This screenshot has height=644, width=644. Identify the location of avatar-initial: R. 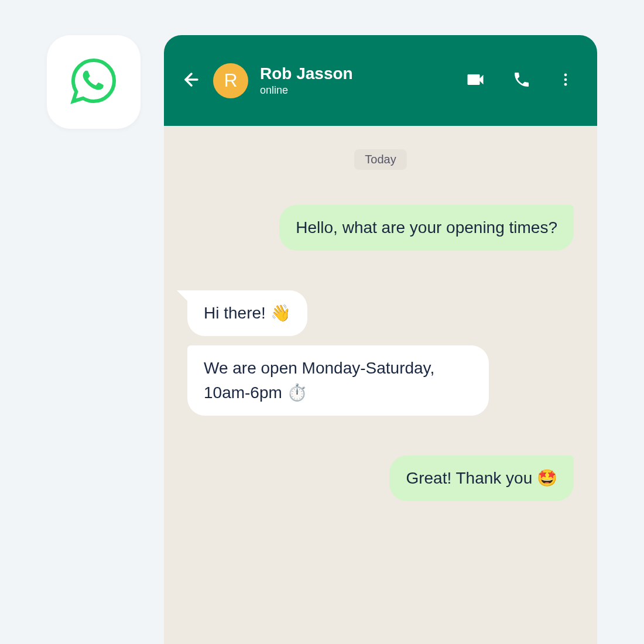
(231, 81).